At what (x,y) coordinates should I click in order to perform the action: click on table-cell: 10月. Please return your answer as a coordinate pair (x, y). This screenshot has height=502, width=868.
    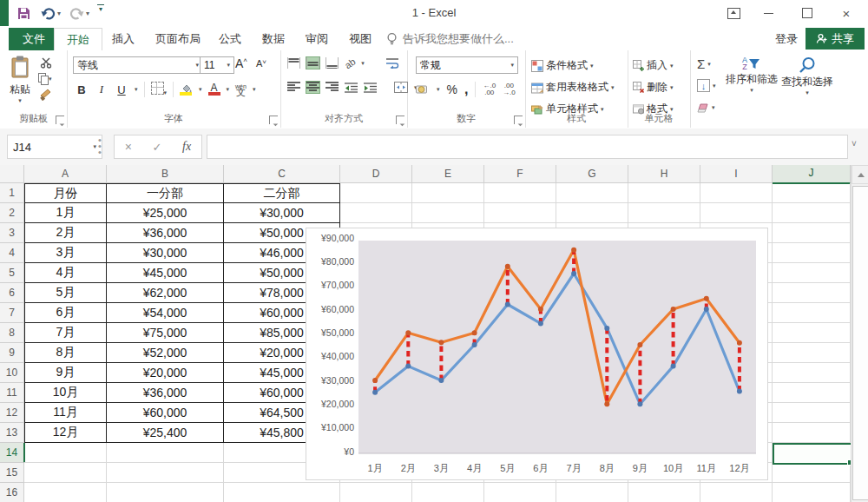
    Looking at the image, I should click on (66, 393).